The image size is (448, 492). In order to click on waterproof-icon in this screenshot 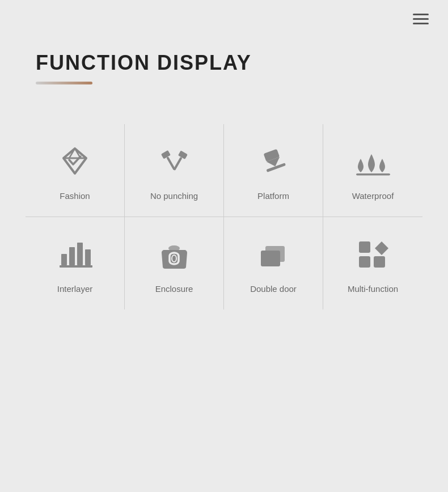, I will do `click(373, 161)`.